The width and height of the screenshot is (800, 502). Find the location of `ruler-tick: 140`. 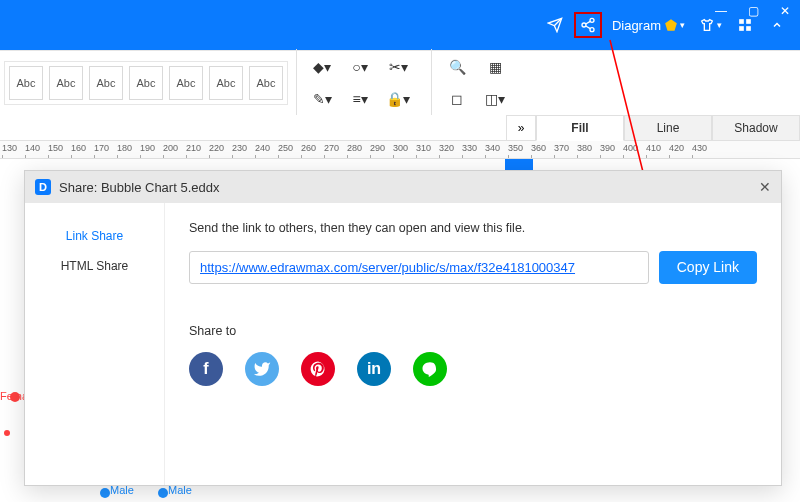

ruler-tick: 140 is located at coordinates (32, 150).